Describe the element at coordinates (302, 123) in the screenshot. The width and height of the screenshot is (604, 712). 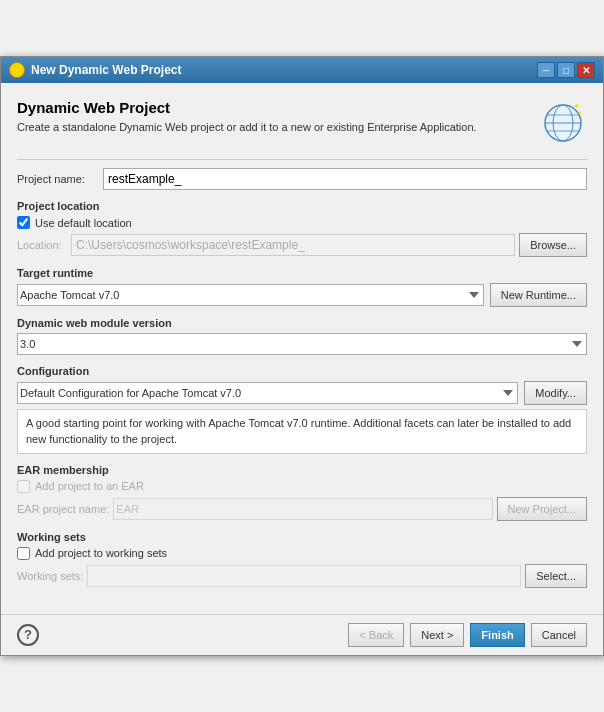
I see `page-header: Dynamic Web Project Create a standalone …` at that location.